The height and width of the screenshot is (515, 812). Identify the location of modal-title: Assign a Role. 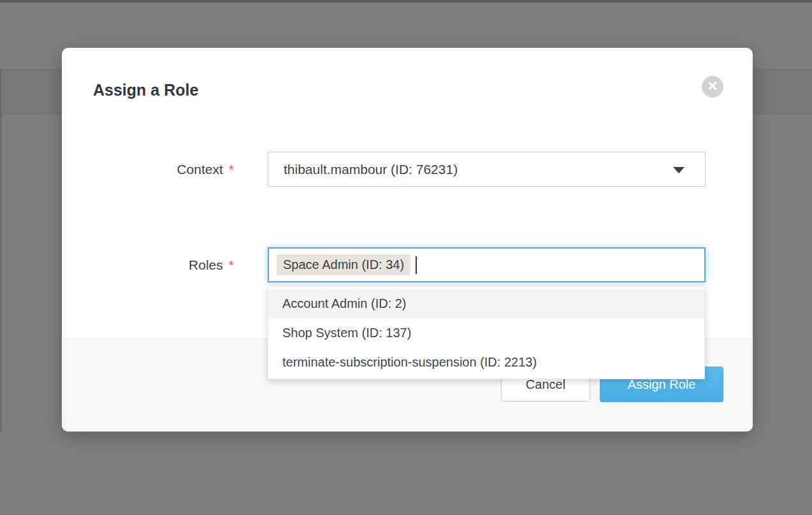
(145, 90).